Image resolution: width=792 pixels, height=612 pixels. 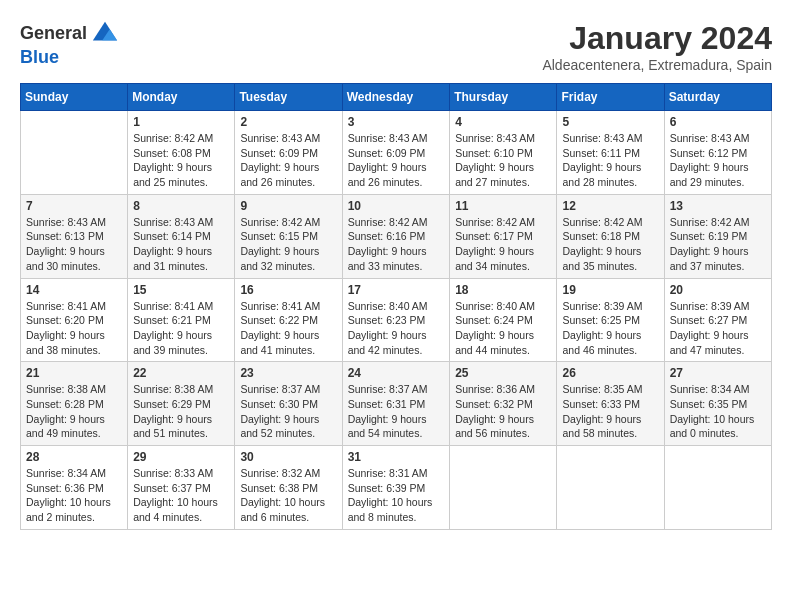 I want to click on day-info: Sunrise: 8:43 AM Sunset: 6:13 PM Dayligh…, so click(x=74, y=244).